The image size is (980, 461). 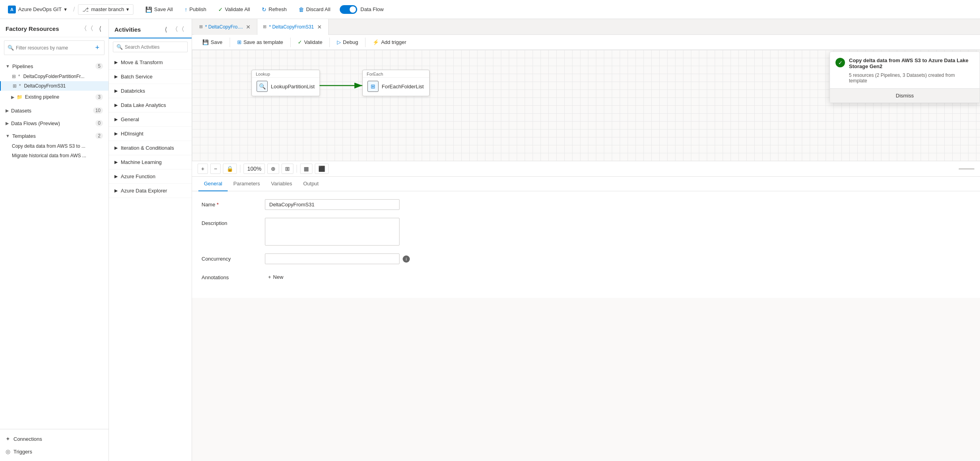 I want to click on triggers-nav: ◎ Triggers, so click(x=54, y=451).